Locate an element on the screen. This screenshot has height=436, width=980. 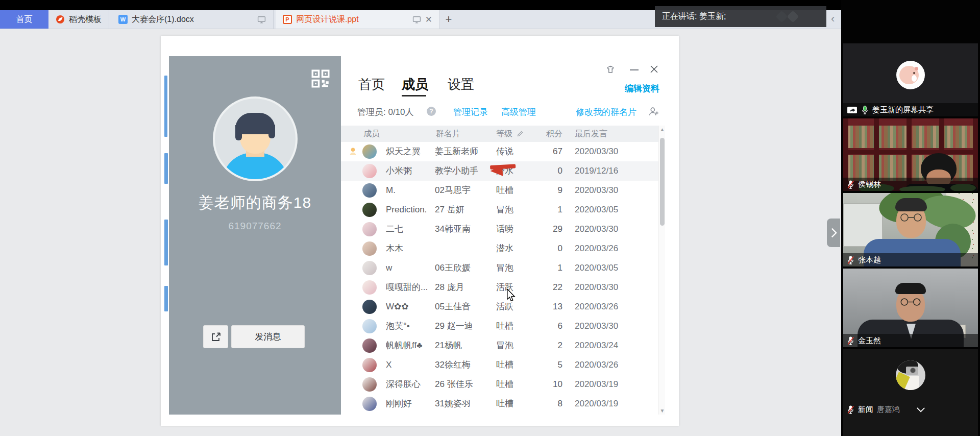
advanced-manage-link: 高级管理 is located at coordinates (519, 112).